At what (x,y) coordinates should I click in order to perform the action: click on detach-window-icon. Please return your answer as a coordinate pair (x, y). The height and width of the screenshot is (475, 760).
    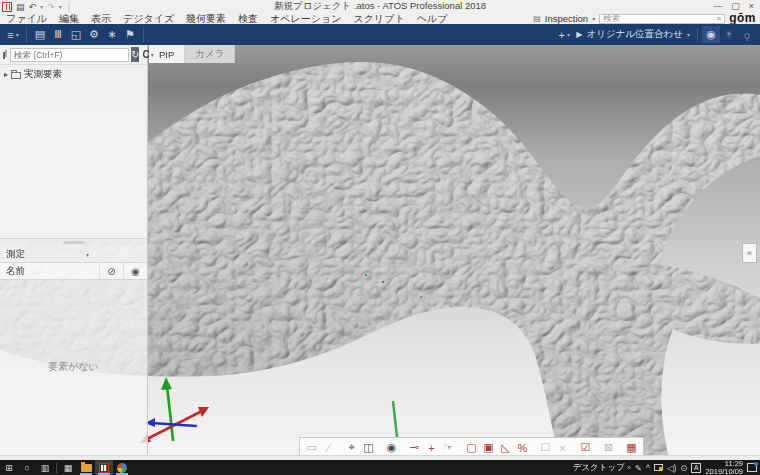
    Looking at the image, I should click on (4, 56).